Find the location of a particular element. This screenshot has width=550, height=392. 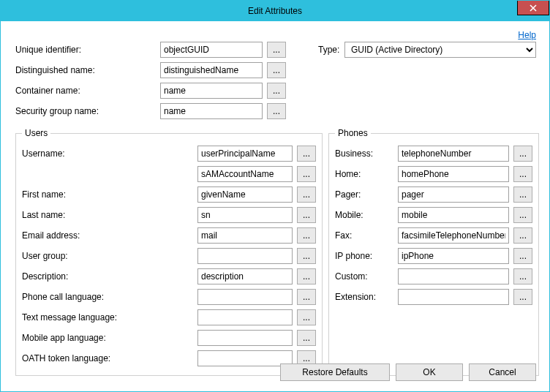

username2-browse-button: ... is located at coordinates (306, 174).